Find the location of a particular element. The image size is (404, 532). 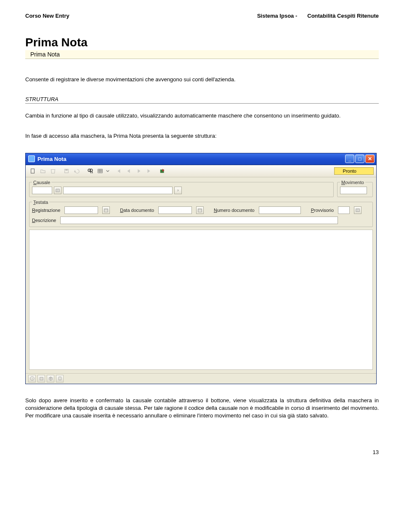

causale-lookup-button is located at coordinates (58, 190).